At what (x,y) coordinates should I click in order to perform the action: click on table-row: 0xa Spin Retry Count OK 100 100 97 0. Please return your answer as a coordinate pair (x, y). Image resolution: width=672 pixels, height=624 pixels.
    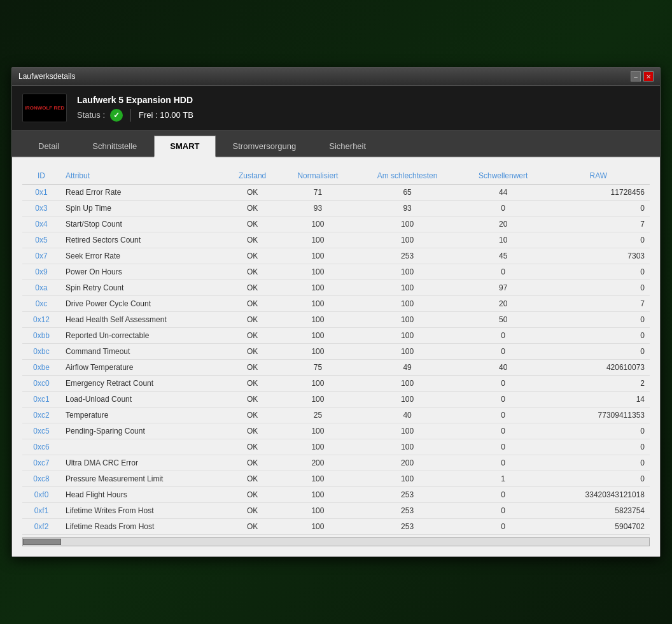
    Looking at the image, I should click on (336, 288).